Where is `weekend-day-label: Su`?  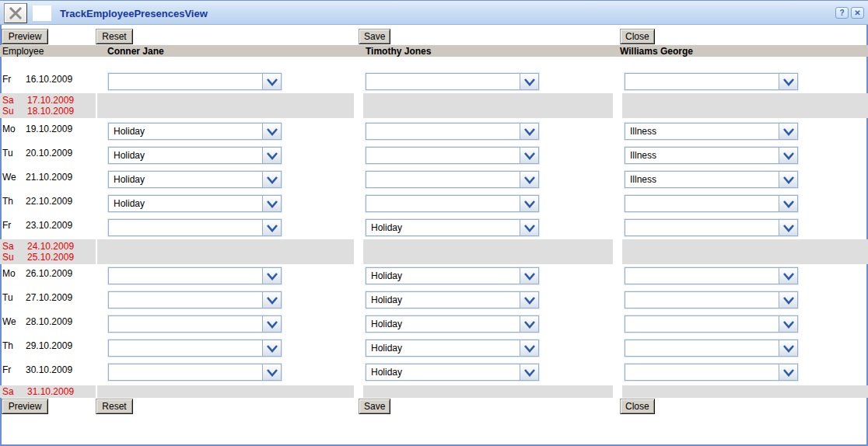
weekend-day-label: Su is located at coordinates (8, 111).